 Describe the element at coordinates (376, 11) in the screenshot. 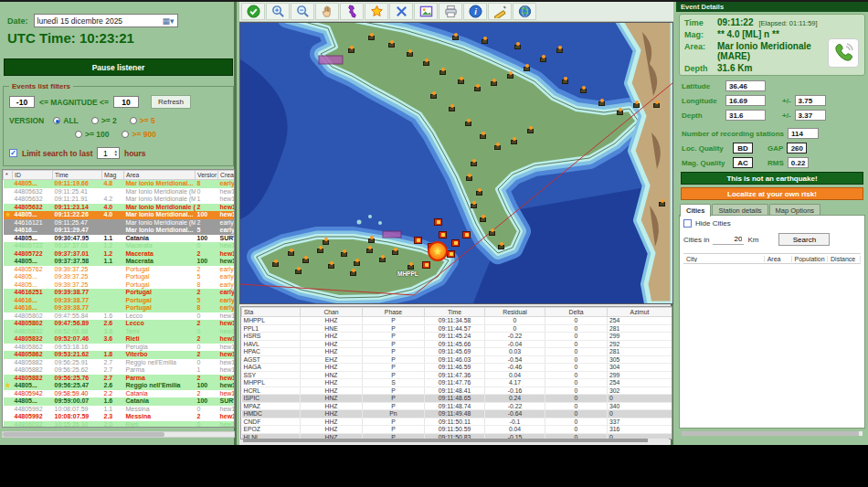

I see `event-marker-button` at that location.